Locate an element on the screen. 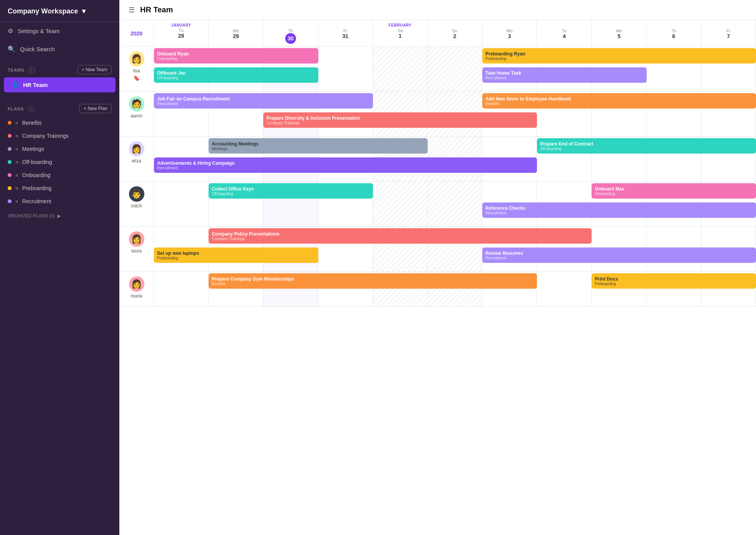  plan-label-onboarding: Onboarding is located at coordinates (36, 175).